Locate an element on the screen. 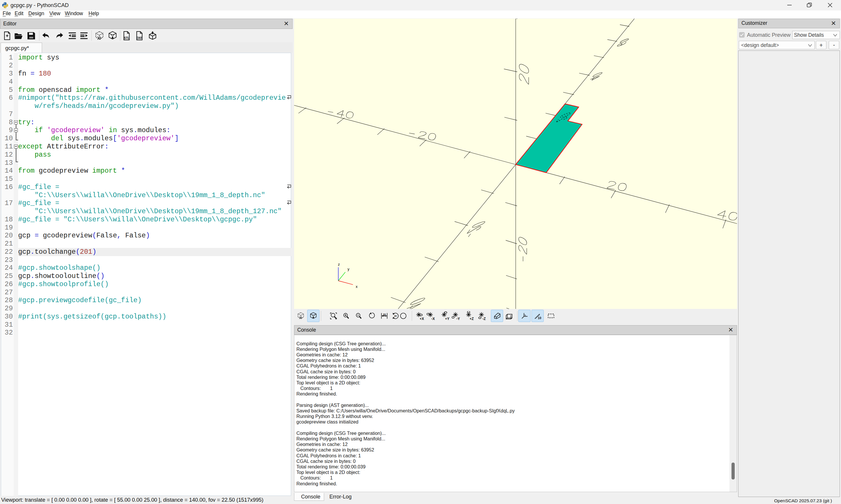 This screenshot has height=504, width=841. svg-text: +Y is located at coordinates (447, 319).